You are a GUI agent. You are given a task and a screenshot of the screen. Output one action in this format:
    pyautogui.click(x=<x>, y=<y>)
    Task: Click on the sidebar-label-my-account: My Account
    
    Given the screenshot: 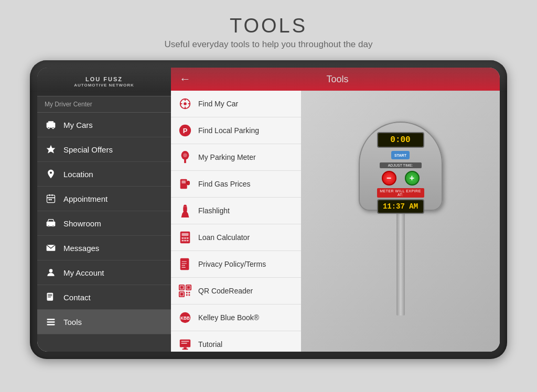 What is the action you would take?
    pyautogui.click(x=84, y=273)
    